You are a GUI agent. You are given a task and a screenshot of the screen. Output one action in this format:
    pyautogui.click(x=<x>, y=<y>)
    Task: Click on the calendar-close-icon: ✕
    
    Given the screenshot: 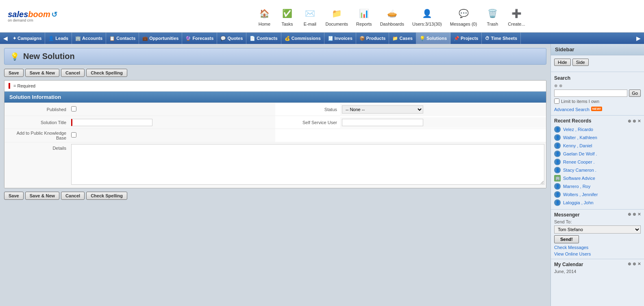 What is the action you would take?
    pyautogui.click(x=639, y=264)
    